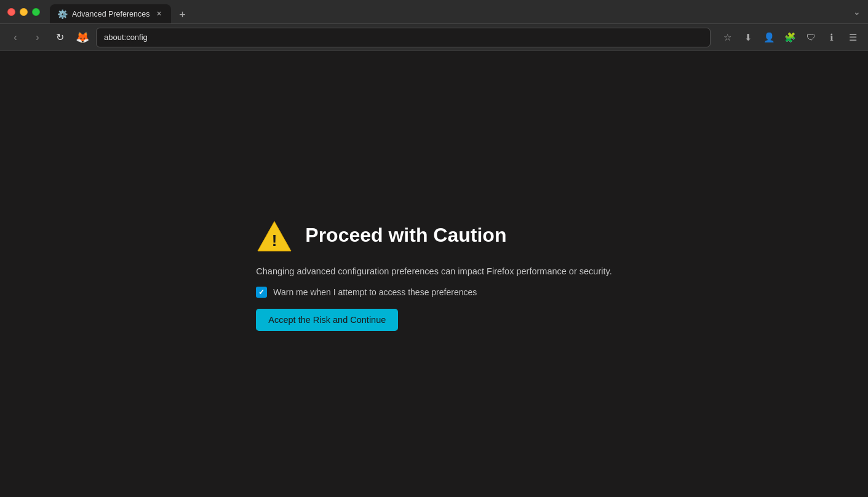 This screenshot has height=497, width=868. Describe the element at coordinates (769, 38) in the screenshot. I see `profile-button: 👤` at that location.